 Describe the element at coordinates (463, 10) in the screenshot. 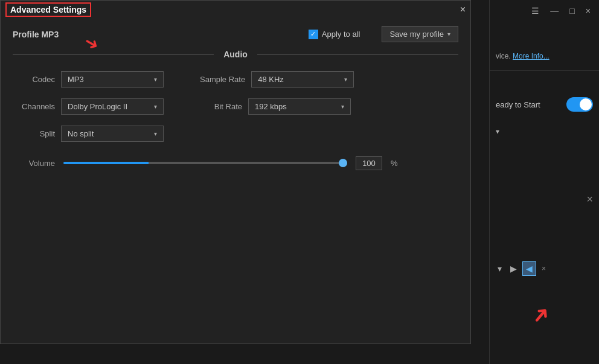

I see `dialog-close-button: ×` at that location.